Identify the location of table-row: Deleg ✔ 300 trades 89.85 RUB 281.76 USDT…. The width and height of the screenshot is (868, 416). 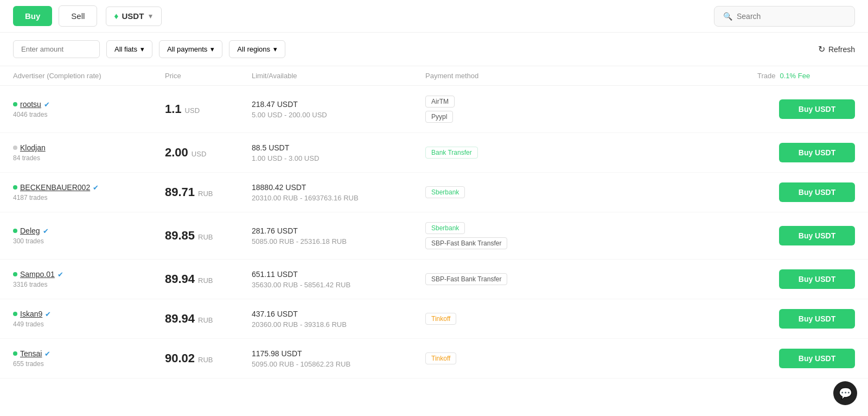
(434, 236).